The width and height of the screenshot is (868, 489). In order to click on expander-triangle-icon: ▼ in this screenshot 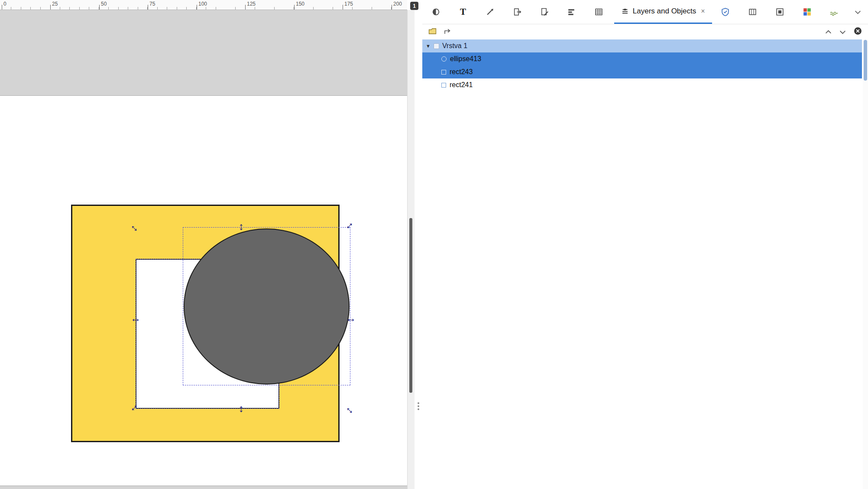, I will do `click(429, 46)`.